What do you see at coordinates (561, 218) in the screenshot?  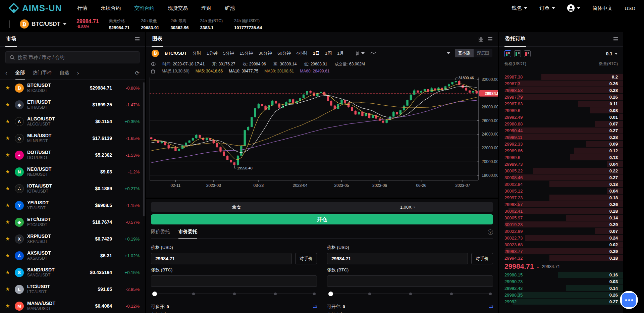 I see `ask-row: 30005.970.14` at bounding box center [561, 218].